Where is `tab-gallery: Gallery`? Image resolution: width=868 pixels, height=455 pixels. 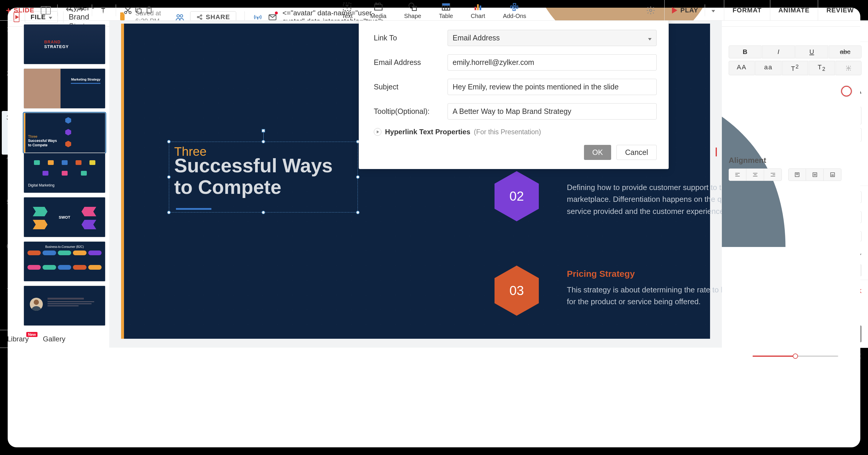
tab-gallery: Gallery is located at coordinates (54, 339).